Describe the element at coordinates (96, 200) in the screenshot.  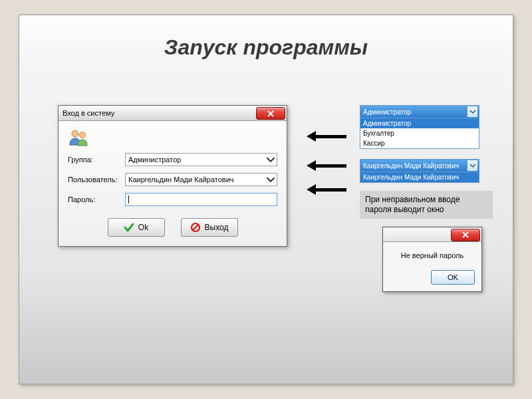
I see `password-label: Пароль:` at that location.